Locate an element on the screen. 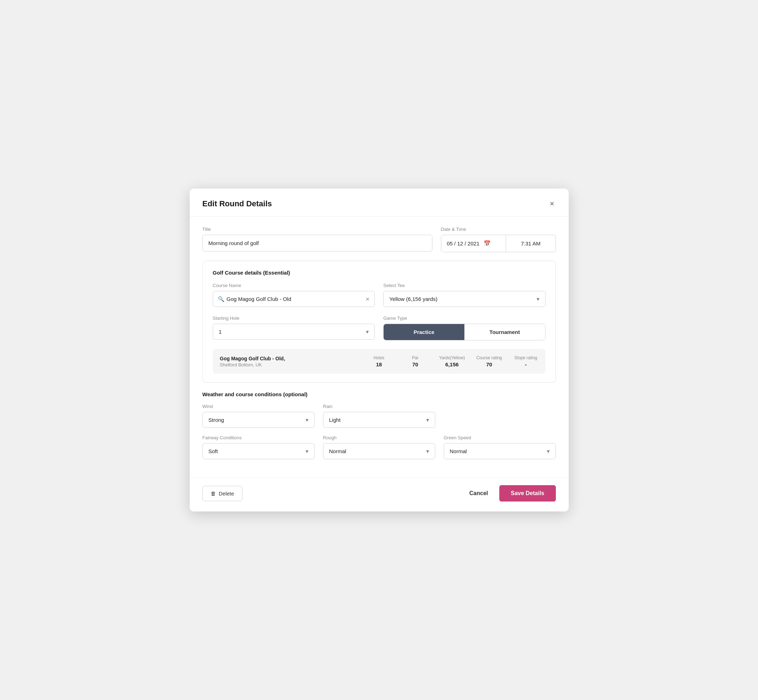 The image size is (758, 700). rough-label: Rough is located at coordinates (379, 438).